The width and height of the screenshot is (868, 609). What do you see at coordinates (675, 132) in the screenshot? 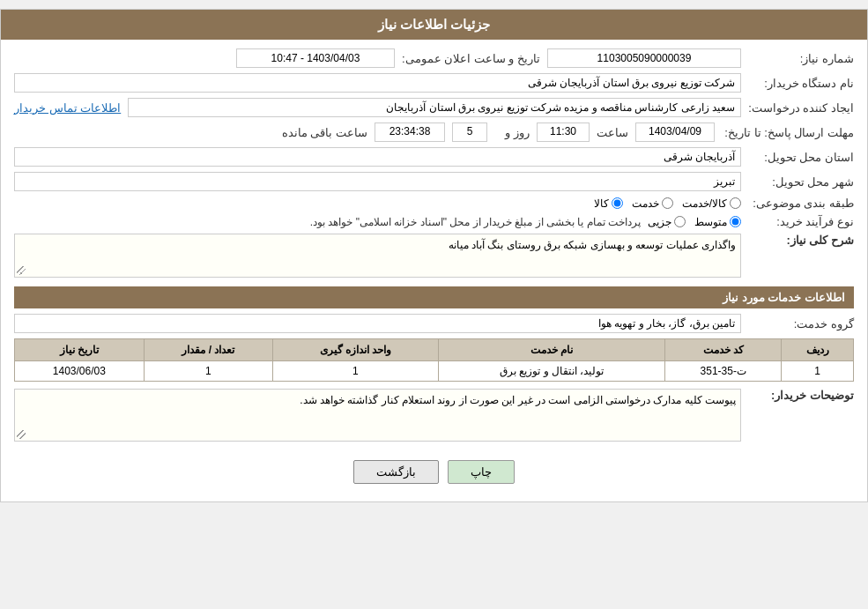
I see `response-date: 1403/04/09` at bounding box center [675, 132].